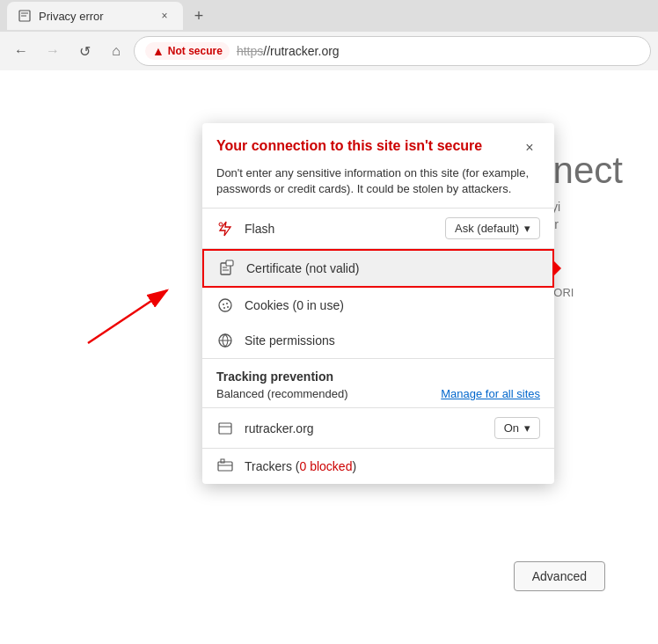 The height and width of the screenshot is (644, 658). What do you see at coordinates (301, 51) in the screenshot?
I see `domain-part: //rutracker.org` at bounding box center [301, 51].